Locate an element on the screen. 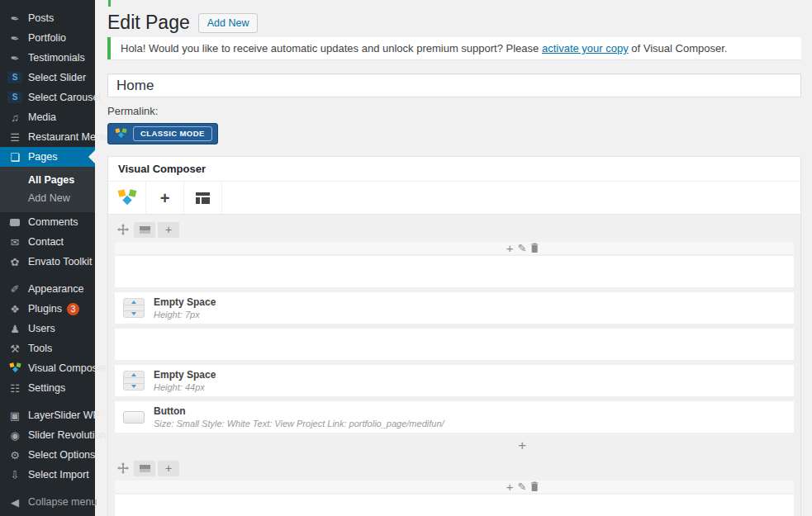 This screenshot has width=812, height=516. visual-composer-icon is located at coordinates (121, 134).